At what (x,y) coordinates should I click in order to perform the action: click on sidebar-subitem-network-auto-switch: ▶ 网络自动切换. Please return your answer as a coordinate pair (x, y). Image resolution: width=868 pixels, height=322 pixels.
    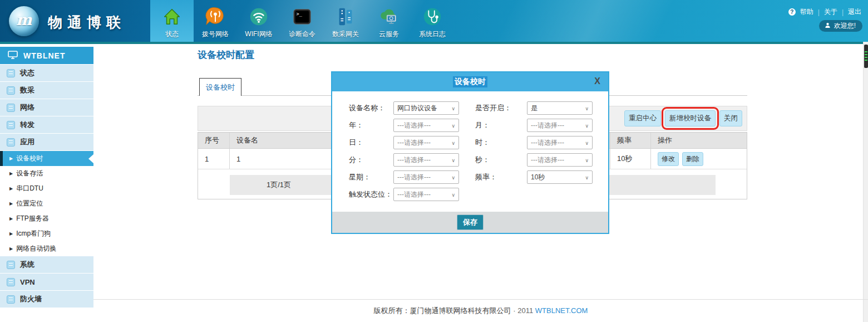
    Looking at the image, I should click on (47, 248).